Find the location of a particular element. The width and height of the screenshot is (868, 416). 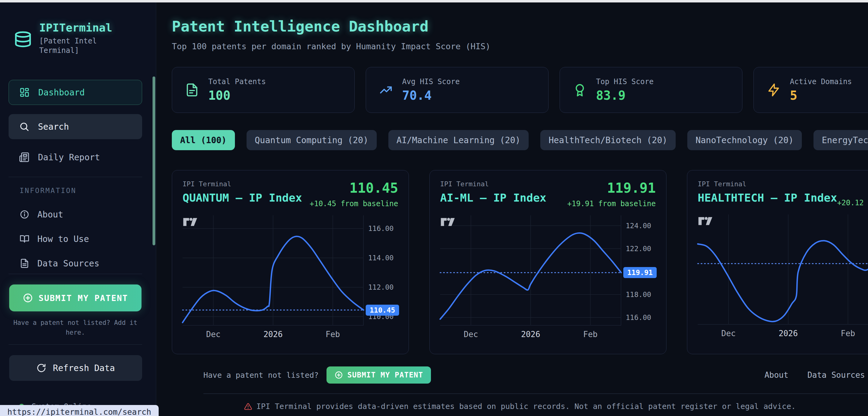

refresh-icon is located at coordinates (41, 368).